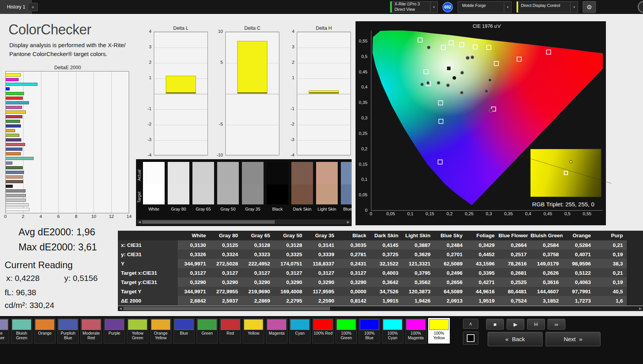 This screenshot has width=643, height=364. I want to click on swatch-row: WhiteGray 80Gray 65Gray 50Gray 35BlackDa…, so click(247, 187).